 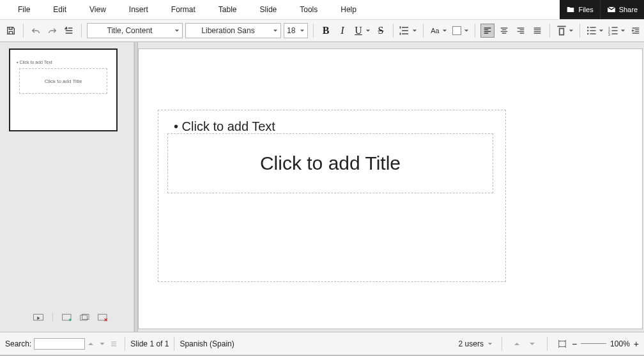 I want to click on svg-text: 3, so click(x=610, y=34).